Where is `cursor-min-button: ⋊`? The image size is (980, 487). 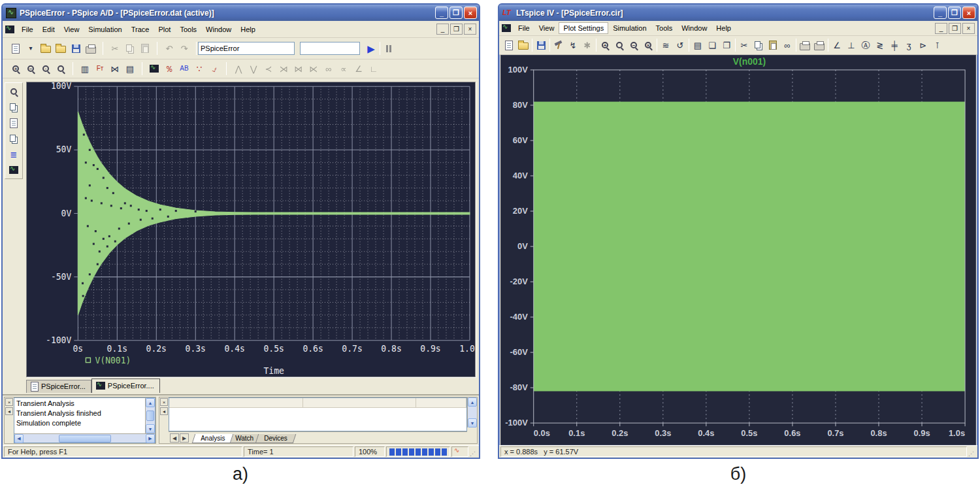 cursor-min-button: ⋊ is located at coordinates (284, 69).